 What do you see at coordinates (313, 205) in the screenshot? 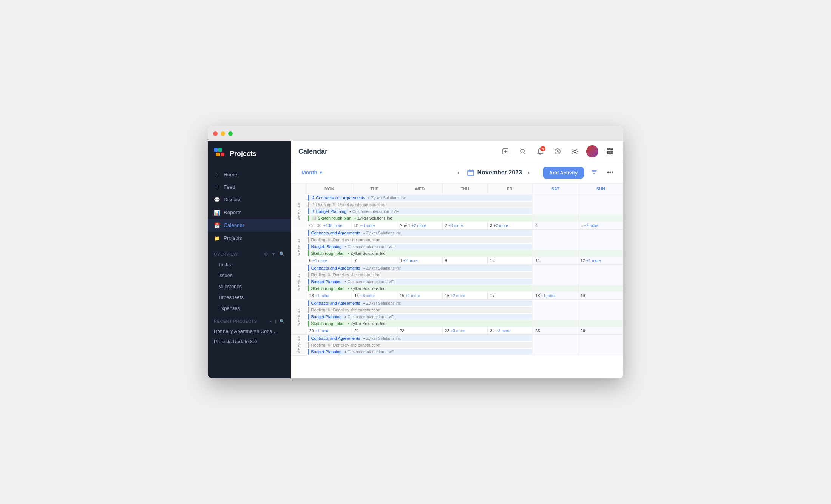
I see `drag-handle-icon: ⠿` at bounding box center [313, 205].